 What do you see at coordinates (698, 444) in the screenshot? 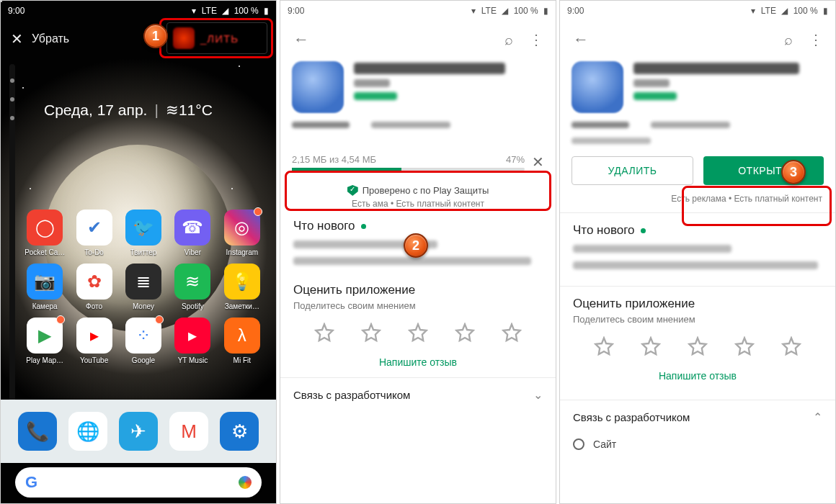
I see `dev-website-row: Сайт` at bounding box center [698, 444].